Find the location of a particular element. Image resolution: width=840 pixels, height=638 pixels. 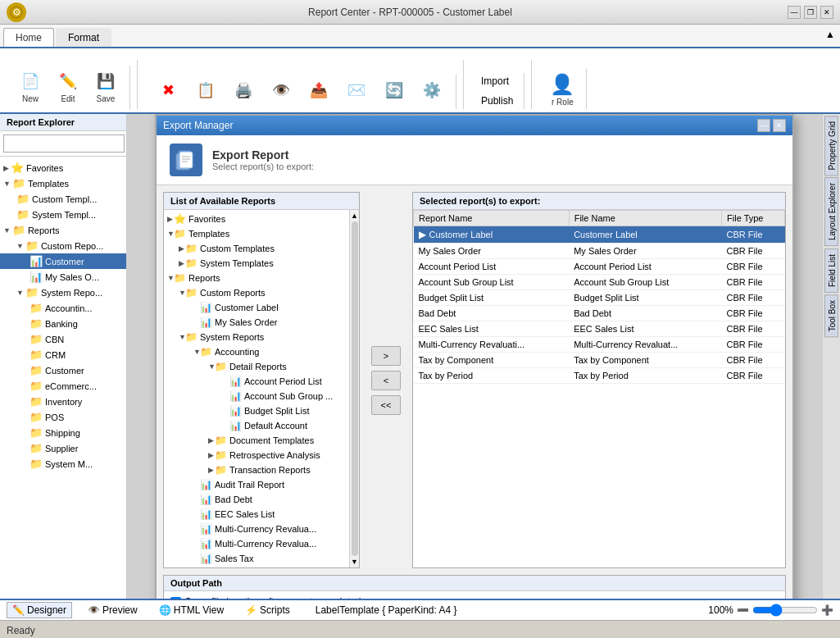

table-row: Budget Split ListBudget Split ListCBR Fi… is located at coordinates (600, 298).